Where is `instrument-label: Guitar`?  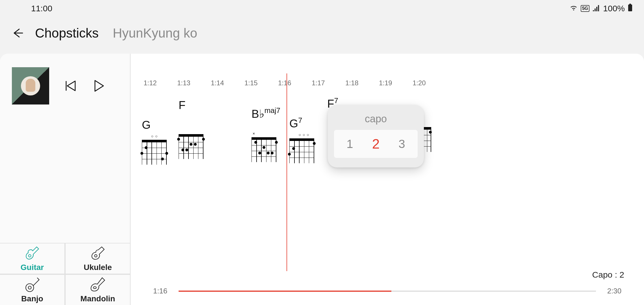 instrument-label: Guitar is located at coordinates (32, 267).